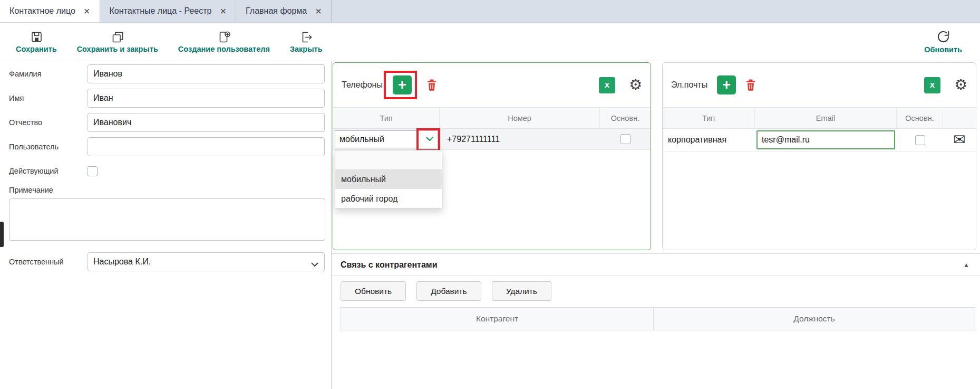 This screenshot has width=980, height=389. Describe the element at coordinates (386, 139) in the screenshot. I see `phone-type-select: мобильный` at that location.